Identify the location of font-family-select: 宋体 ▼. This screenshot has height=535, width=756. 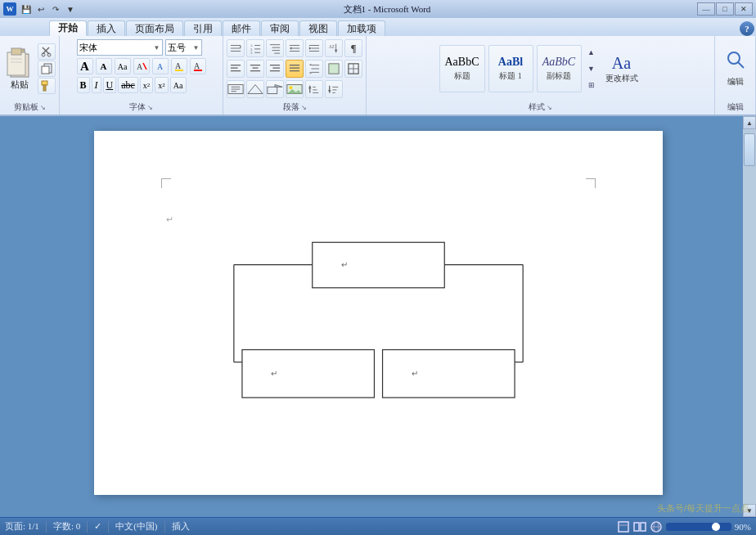
(119, 47).